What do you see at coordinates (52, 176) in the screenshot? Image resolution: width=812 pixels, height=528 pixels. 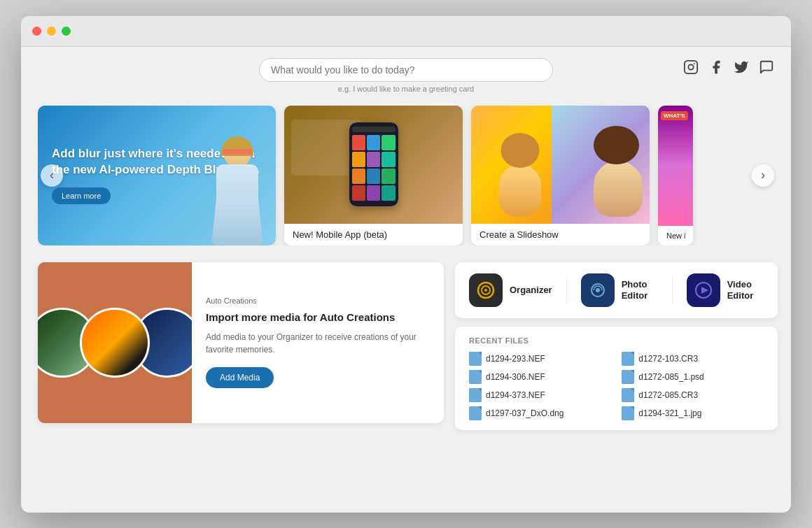 I see `carousel-prev-button: ‹` at bounding box center [52, 176].